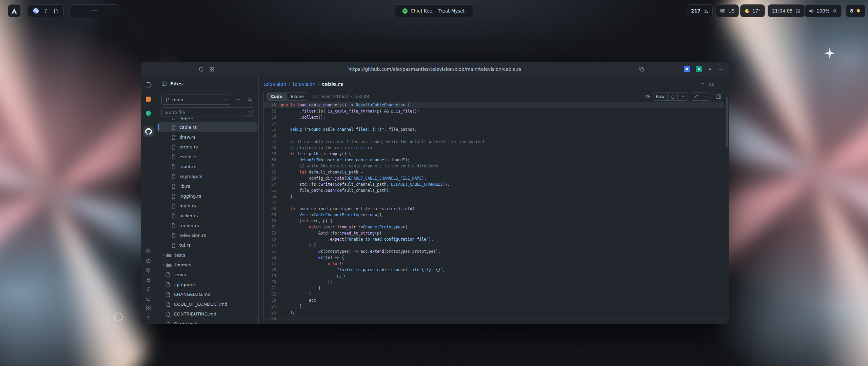 The height and width of the screenshot is (366, 868). I want to click on line-number: 66, so click(272, 197).